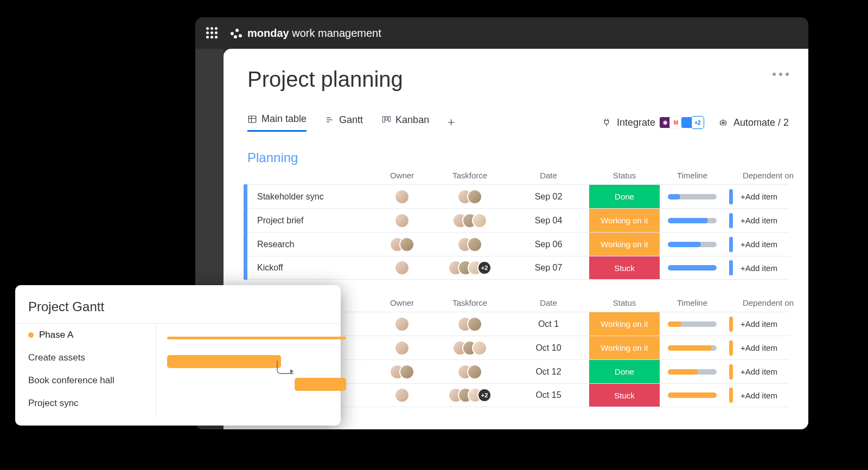 This screenshot has width=868, height=470. Describe the element at coordinates (653, 123) in the screenshot. I see `integrate-button: Integrate ✱ M +2` at that location.